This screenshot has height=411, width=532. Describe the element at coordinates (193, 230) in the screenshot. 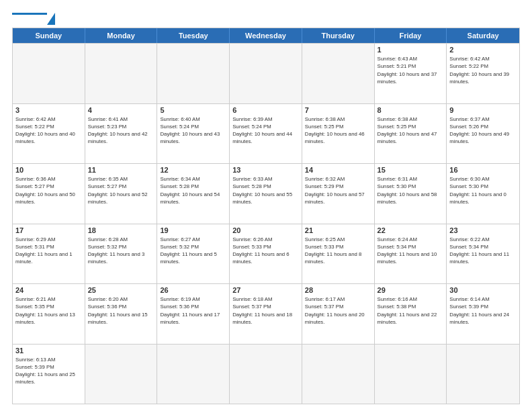

I see `day-number: 19` at that location.